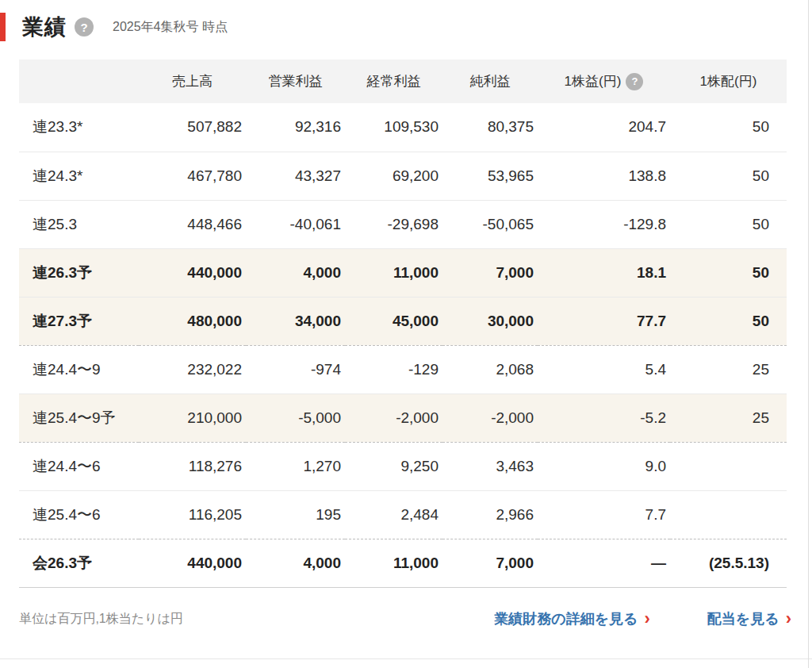 Image resolution: width=812 pixels, height=668 pixels. What do you see at coordinates (405, 619) in the screenshot?
I see `table-footer: 単位は百万円,1株当たりは円 業績財務の詳細を見る › 配当を見る ›` at bounding box center [405, 619].